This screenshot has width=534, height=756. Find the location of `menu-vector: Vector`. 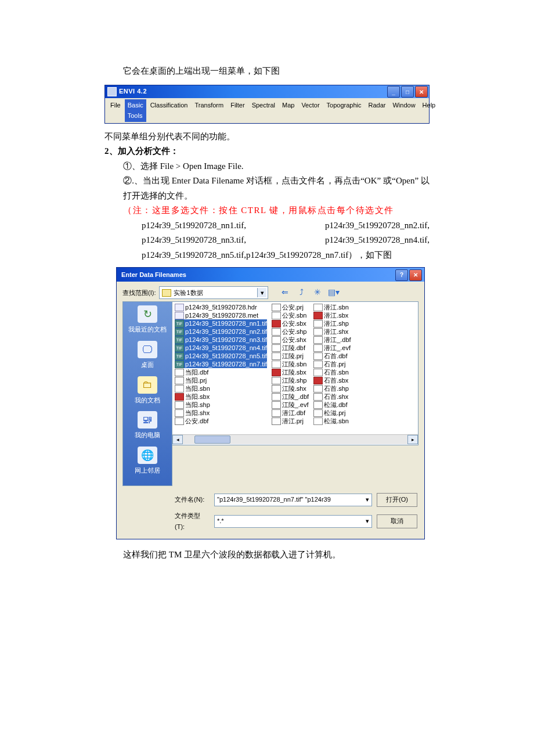

menu-vector: Vector is located at coordinates (310, 110).